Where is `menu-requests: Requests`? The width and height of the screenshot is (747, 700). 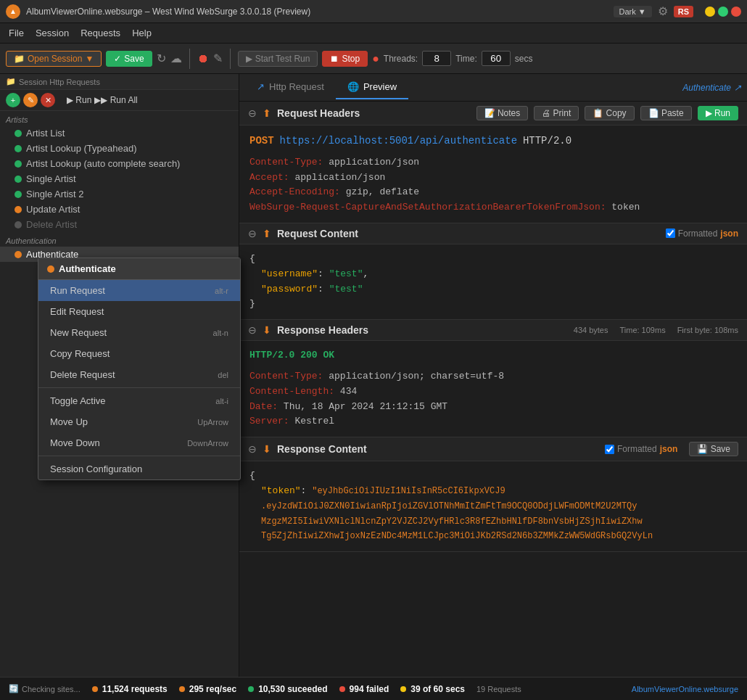
menu-requests: Requests is located at coordinates (100, 33).